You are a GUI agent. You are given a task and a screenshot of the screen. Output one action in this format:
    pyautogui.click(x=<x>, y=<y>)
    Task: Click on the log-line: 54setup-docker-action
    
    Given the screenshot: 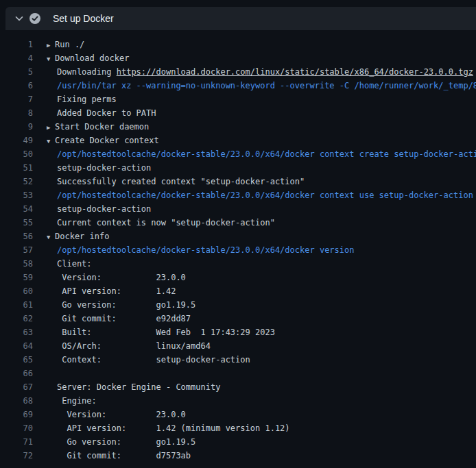 What is the action you would take?
    pyautogui.click(x=238, y=209)
    